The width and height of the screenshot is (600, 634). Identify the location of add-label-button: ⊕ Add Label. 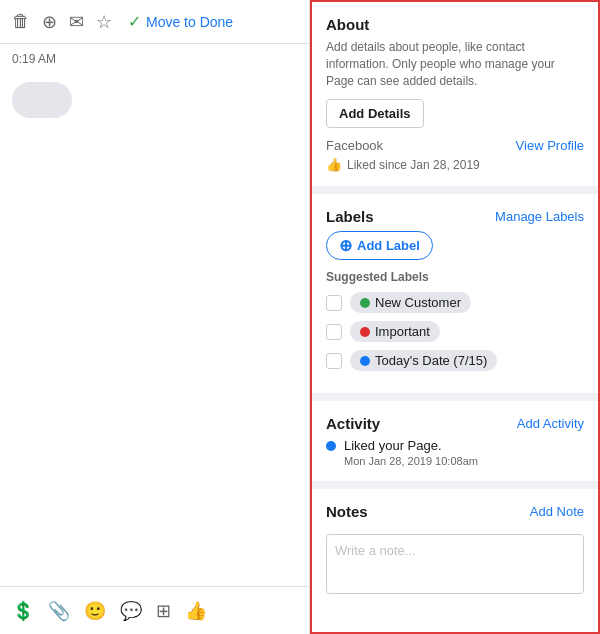
(380, 246).